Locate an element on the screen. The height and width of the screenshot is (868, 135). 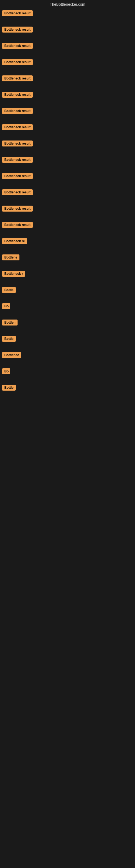
result-row-12: Bottleneck result is located at coordinates (68, 193).